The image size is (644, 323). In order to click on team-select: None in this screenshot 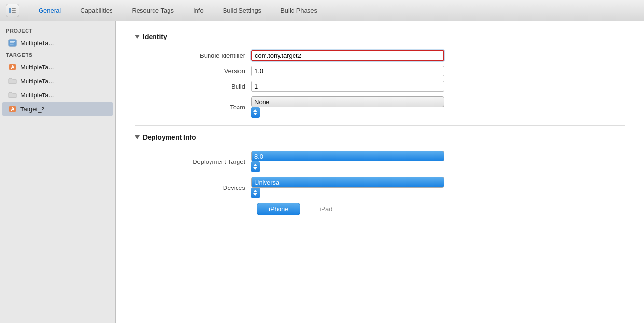, I will do `click(348, 102)`.